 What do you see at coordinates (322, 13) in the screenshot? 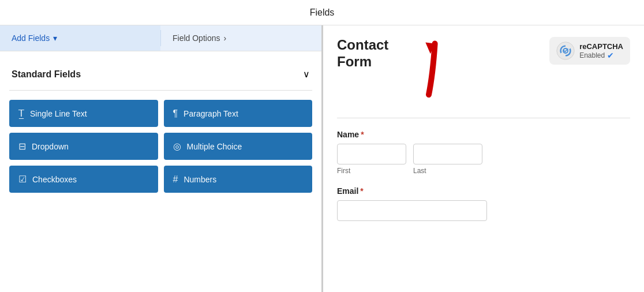
I see `page-title: Fields` at bounding box center [322, 13].